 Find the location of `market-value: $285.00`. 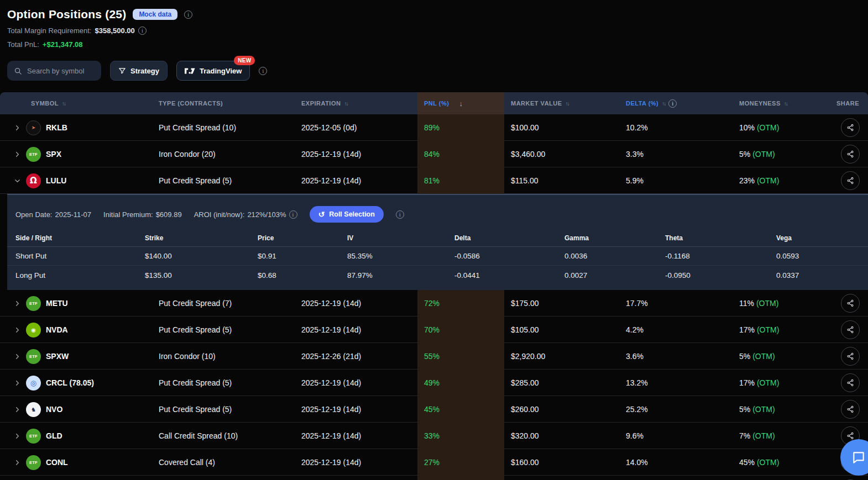

market-value: $285.00 is located at coordinates (562, 383).